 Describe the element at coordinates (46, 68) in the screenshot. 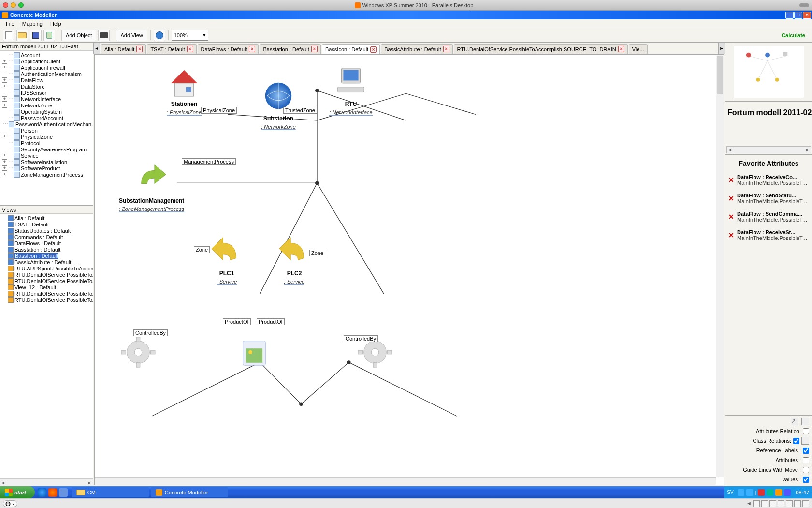

I see `model-tree-item: +⋯ApplicationFirewall` at that location.